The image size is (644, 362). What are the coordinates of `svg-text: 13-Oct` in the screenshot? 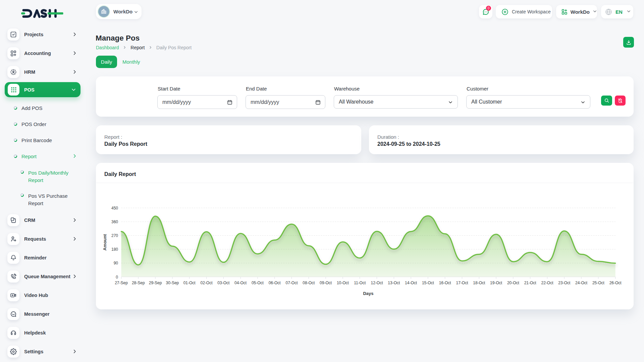 It's located at (394, 283).